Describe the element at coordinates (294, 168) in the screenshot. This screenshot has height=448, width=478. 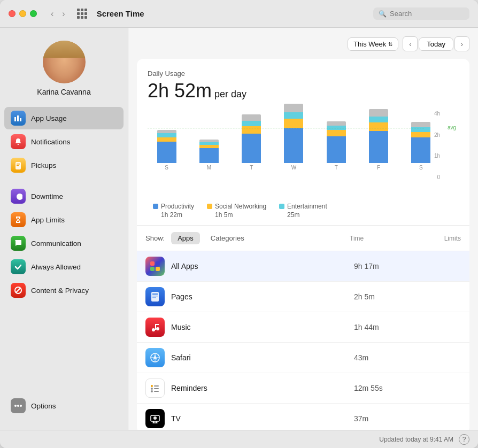
I see `chart-day-w: W` at that location.